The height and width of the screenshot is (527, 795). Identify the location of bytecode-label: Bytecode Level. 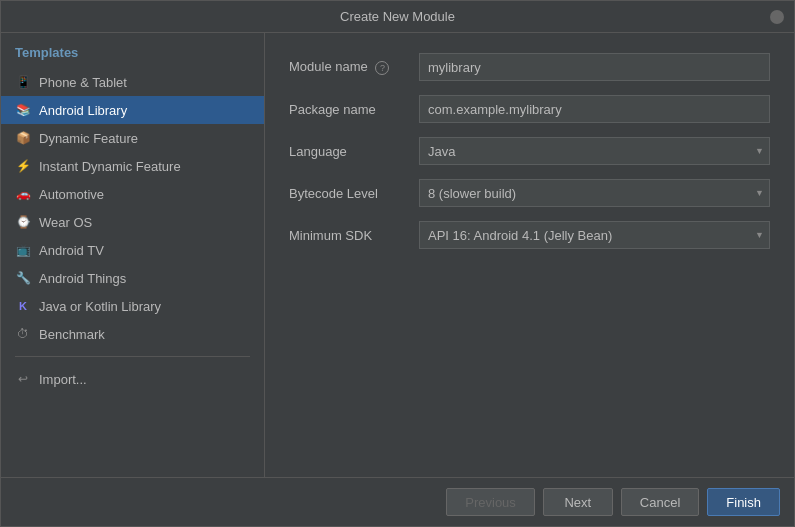
(349, 194).